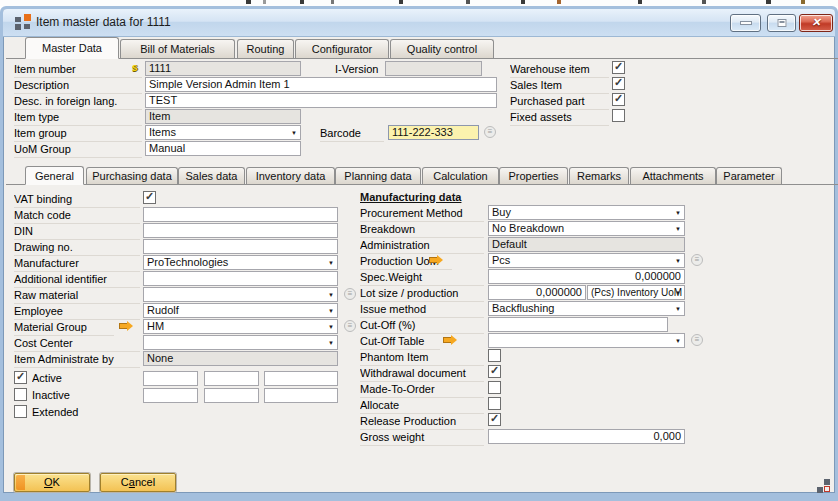 The width and height of the screenshot is (838, 501). What do you see at coordinates (434, 132) in the screenshot?
I see `barcode-field: 111-222-333` at bounding box center [434, 132].